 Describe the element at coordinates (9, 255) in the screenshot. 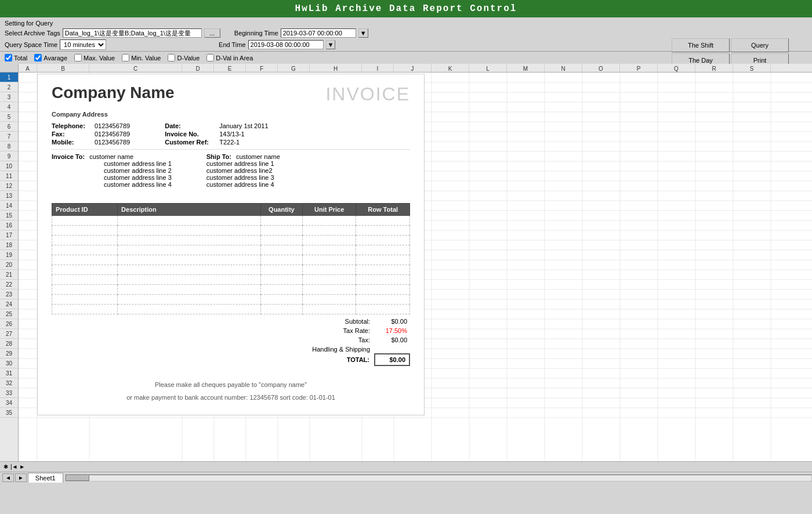

I see `row-num-19: 19` at that location.